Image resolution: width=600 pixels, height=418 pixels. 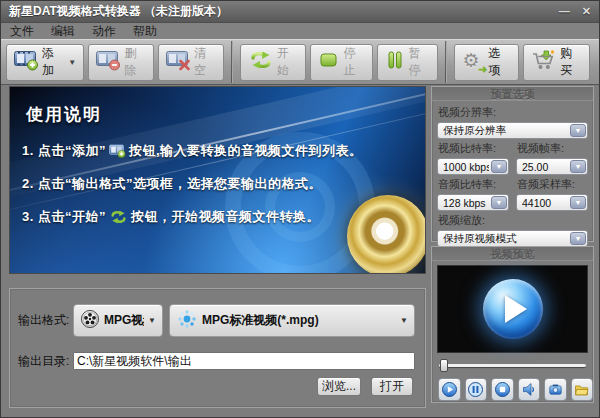 I want to click on options-button-label: 选项, so click(x=500, y=62).